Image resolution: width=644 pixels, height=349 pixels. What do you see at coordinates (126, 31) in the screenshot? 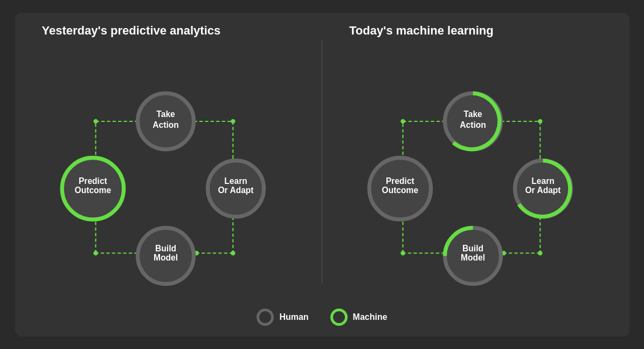
I see `left-title: Yesterday's predictive analytics` at bounding box center [126, 31].